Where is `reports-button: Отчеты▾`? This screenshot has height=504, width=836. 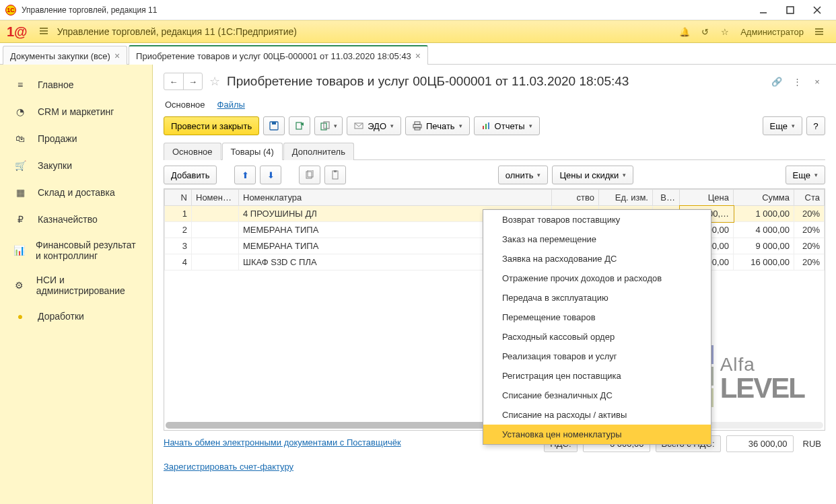
reports-button: Отчеты▾ is located at coordinates (507, 126).